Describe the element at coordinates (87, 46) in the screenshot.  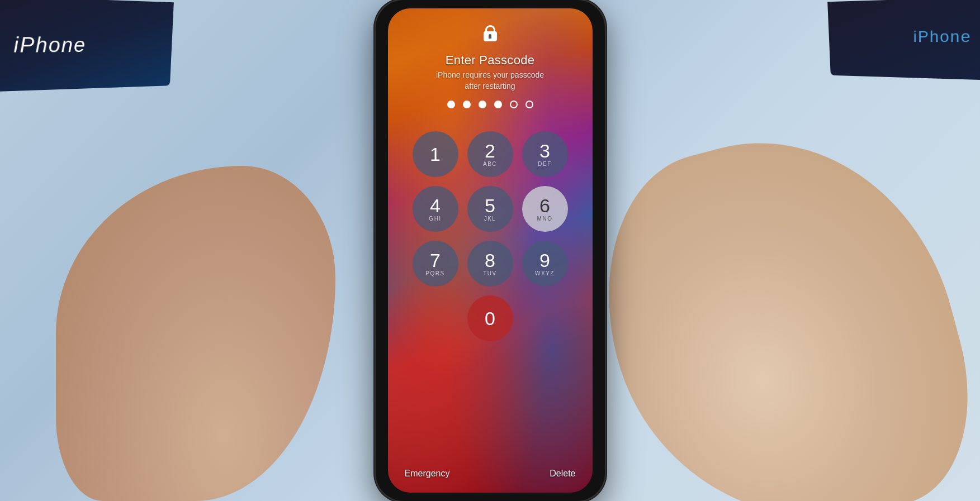
I see `iphone-box-left: iPhone` at that location.